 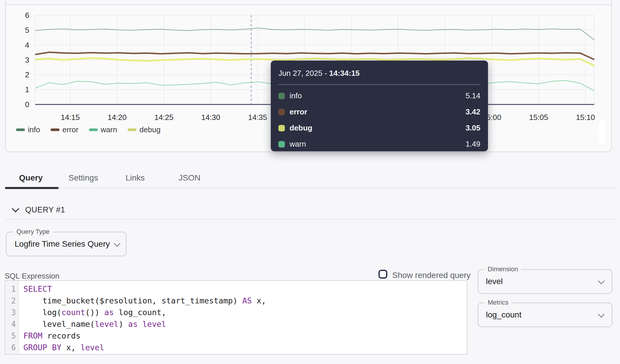 I want to click on y-tick-label: 6, so click(x=19, y=15).